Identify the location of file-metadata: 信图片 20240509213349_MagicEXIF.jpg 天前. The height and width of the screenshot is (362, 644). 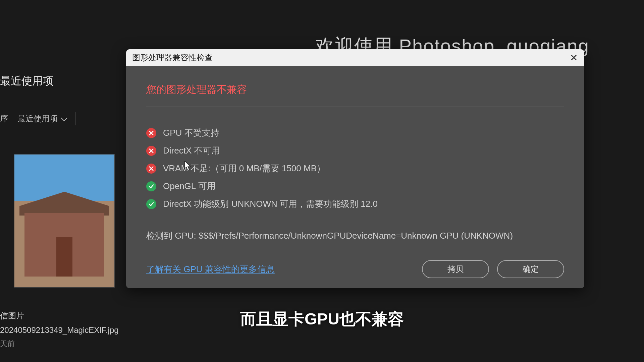
(59, 329).